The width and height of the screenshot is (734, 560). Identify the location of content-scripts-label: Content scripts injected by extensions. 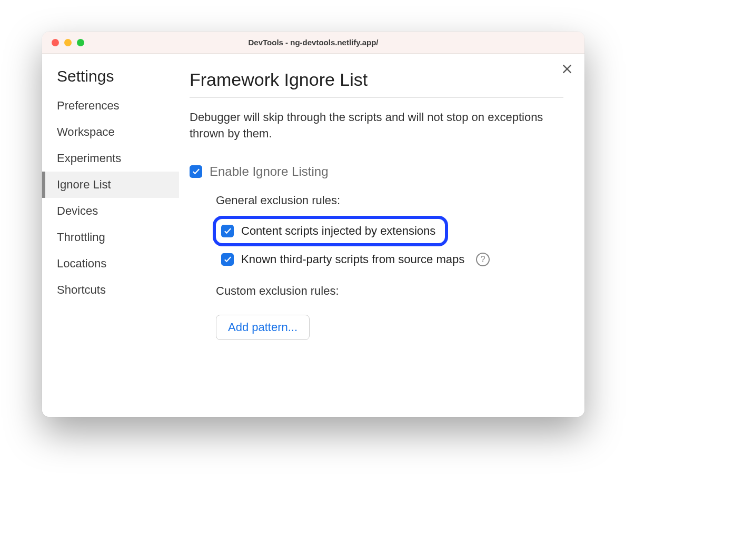
(338, 231).